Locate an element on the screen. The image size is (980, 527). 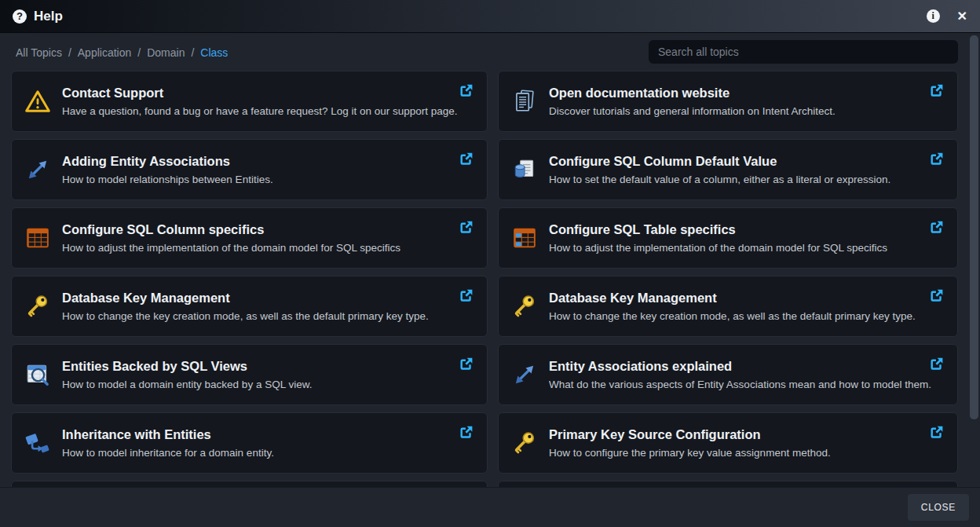
table-magnifier-icon is located at coordinates (38, 375).